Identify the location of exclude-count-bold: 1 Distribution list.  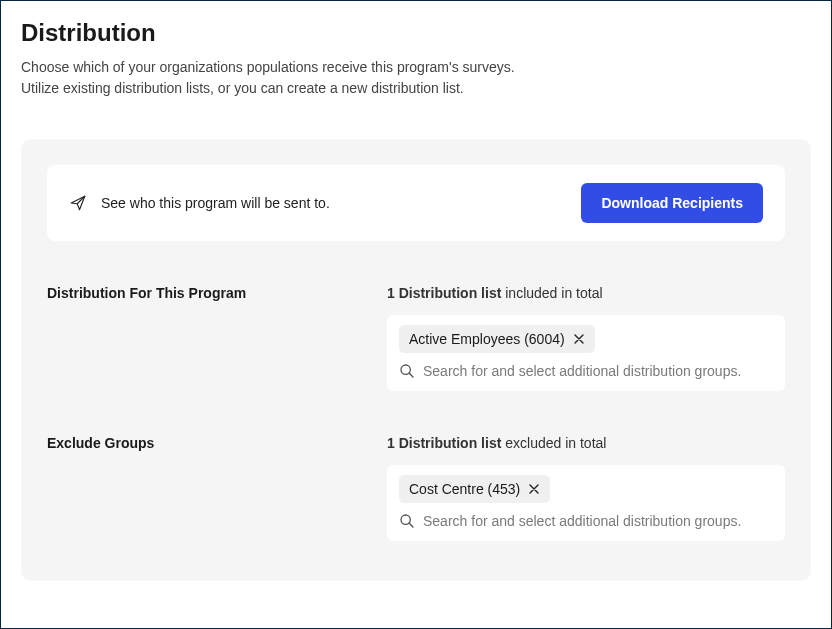
(444, 443).